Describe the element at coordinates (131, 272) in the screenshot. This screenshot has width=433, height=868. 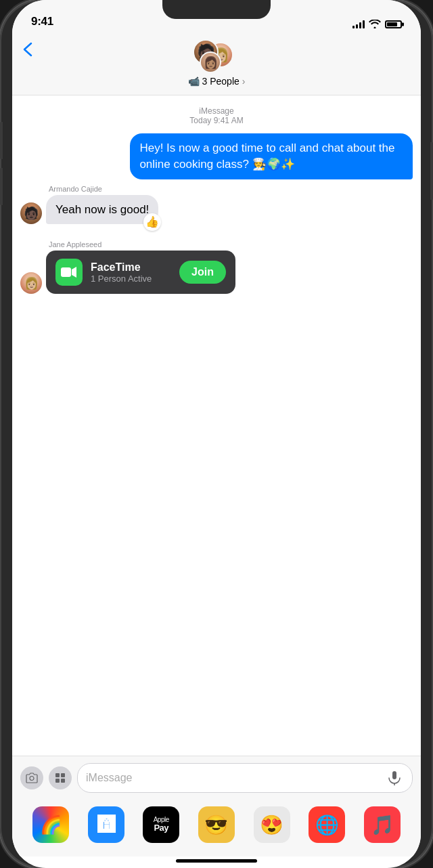
I see `facetime-info: FaceTime 1 Person Active` at that location.